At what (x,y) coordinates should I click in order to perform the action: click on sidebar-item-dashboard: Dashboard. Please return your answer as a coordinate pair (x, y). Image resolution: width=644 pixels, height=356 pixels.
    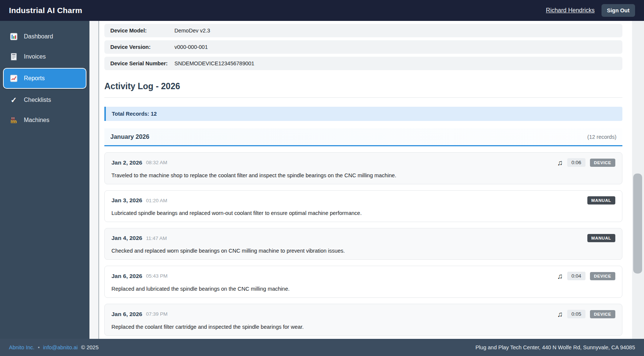
    Looking at the image, I should click on (45, 37).